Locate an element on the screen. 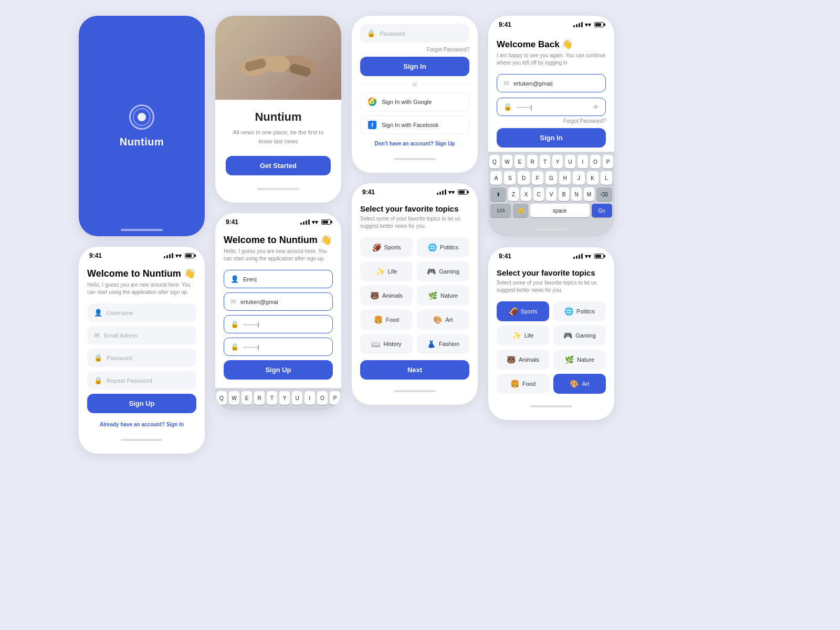 The image size is (840, 630). t2-animals: 🐻 Animals is located at coordinates (523, 360).